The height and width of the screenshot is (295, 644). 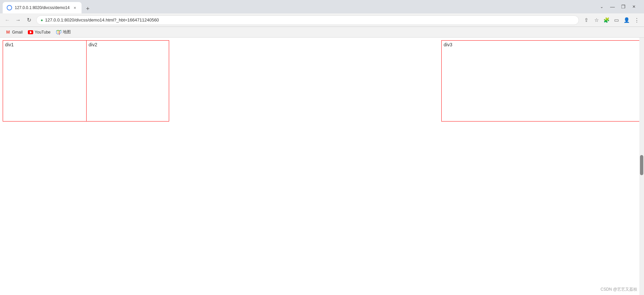 I want to click on address-bar: ● 127.0.0.1:8020/divcss/demo14.html?_hbt…, so click(x=307, y=20).